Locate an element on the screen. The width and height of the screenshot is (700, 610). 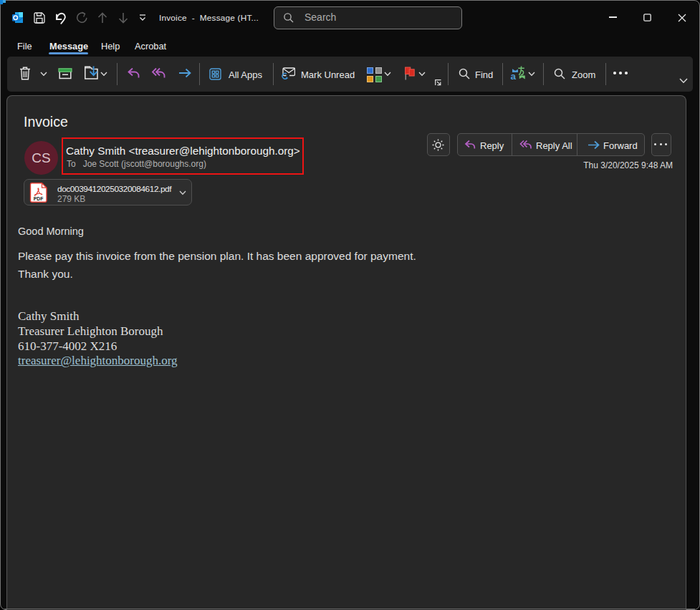
svg-text: PDF is located at coordinates (39, 199).